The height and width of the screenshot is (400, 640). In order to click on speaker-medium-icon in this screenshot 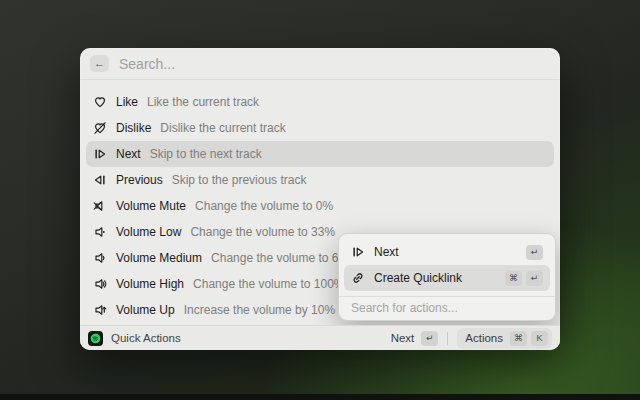, I will do `click(100, 258)`.